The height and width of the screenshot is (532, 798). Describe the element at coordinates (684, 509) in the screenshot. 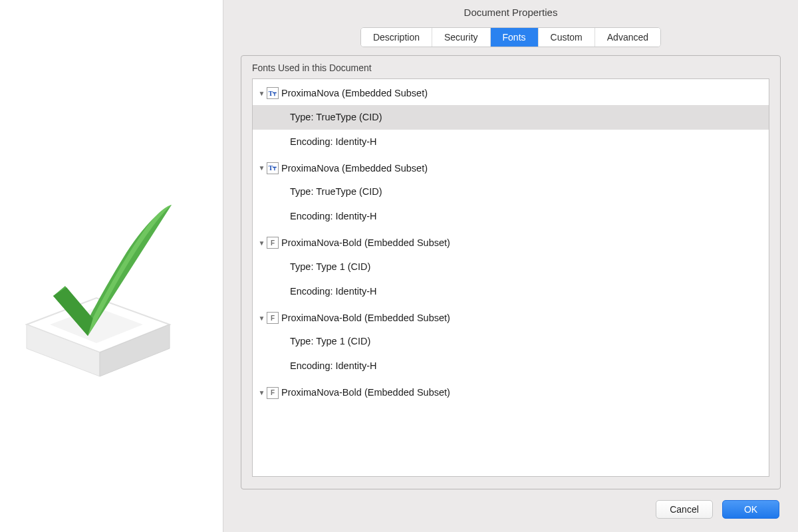

I see `cancel-button: Cancel` at that location.